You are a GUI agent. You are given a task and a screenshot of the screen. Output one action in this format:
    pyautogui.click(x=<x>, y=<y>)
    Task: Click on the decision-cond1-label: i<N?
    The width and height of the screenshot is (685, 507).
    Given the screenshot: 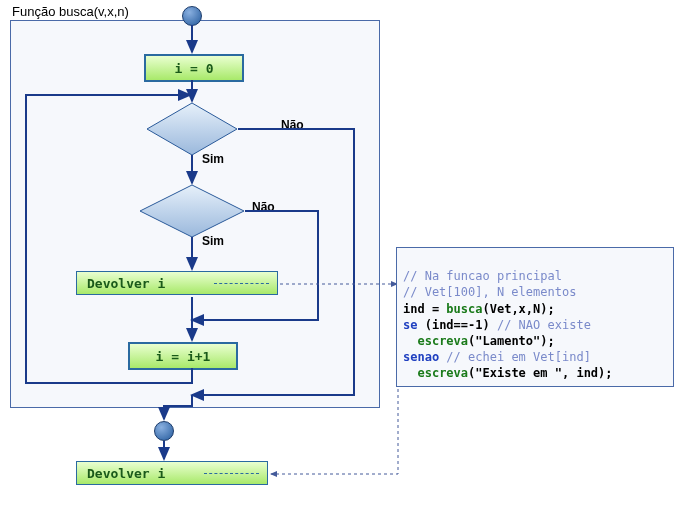 What is the action you would take?
    pyautogui.click(x=192, y=130)
    